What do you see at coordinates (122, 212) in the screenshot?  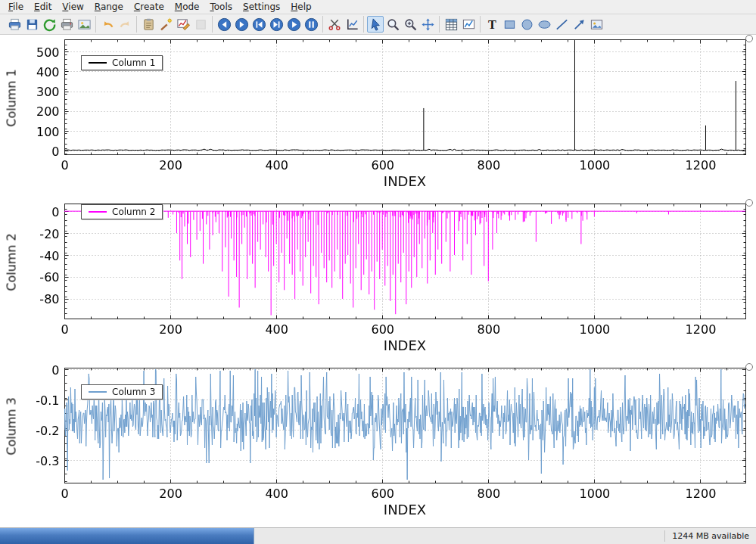 I see `plot-2-legend: Column 2` at bounding box center [122, 212].